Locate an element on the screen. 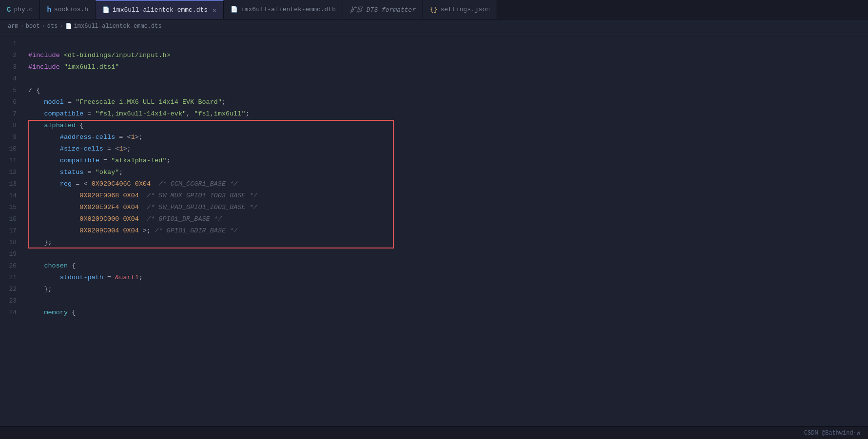 Image resolution: width=868 pixels, height=439 pixels. tab-label-text: settings.json is located at coordinates (465, 10).